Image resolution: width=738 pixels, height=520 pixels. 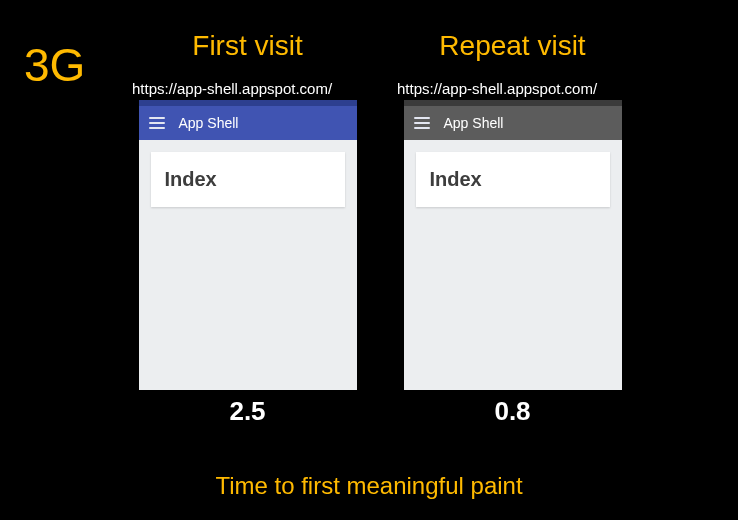 I want to click on network-type-label: 3G, so click(x=54, y=65).